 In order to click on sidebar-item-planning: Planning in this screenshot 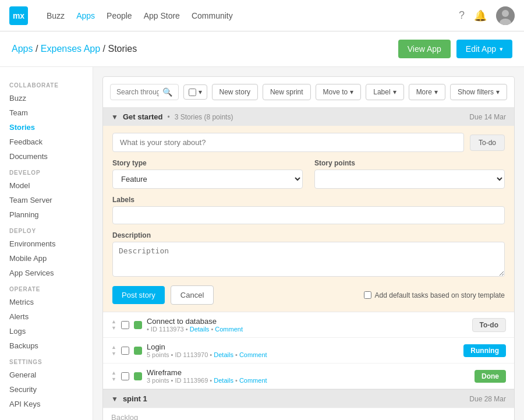, I will do `click(47, 214)`.